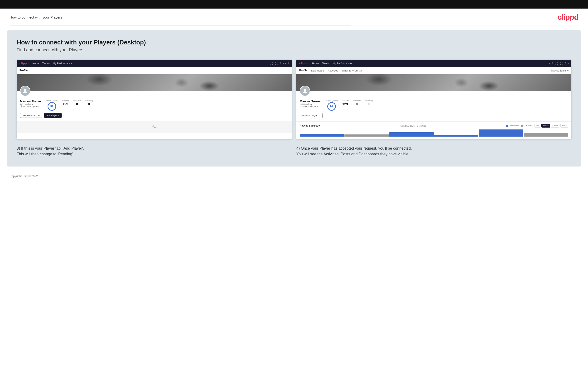  I want to click on scissors-icon: ✂, so click(154, 127).